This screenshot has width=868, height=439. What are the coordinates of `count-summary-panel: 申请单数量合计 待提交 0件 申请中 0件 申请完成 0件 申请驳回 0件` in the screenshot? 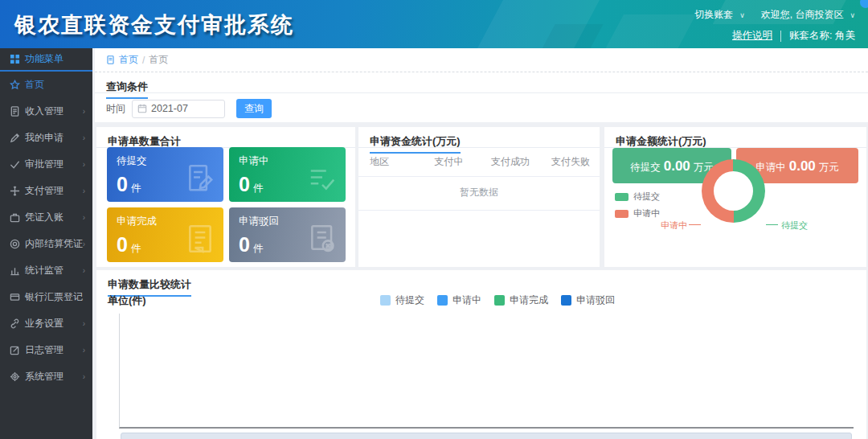 It's located at (226, 197).